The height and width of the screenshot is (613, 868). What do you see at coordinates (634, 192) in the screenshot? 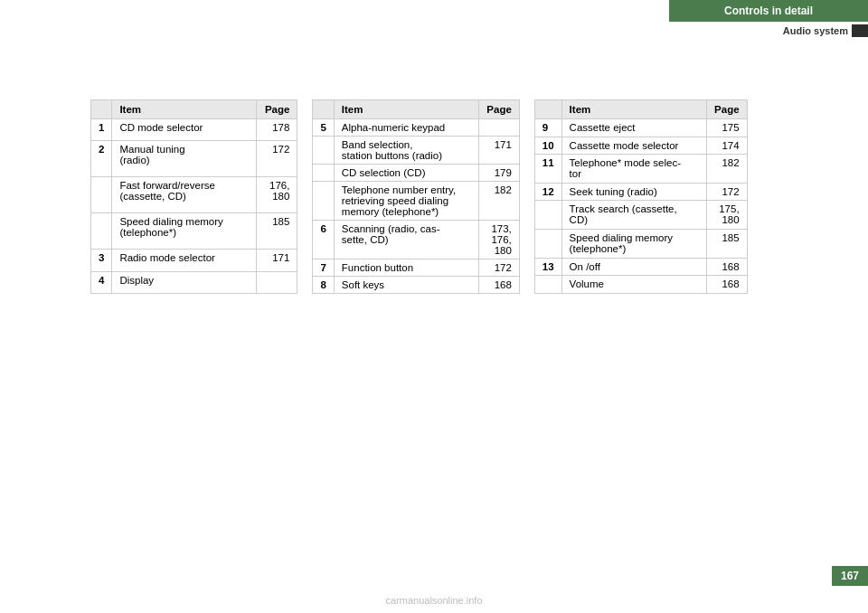
I see `row-item: Seek tuning (radio)` at bounding box center [634, 192].